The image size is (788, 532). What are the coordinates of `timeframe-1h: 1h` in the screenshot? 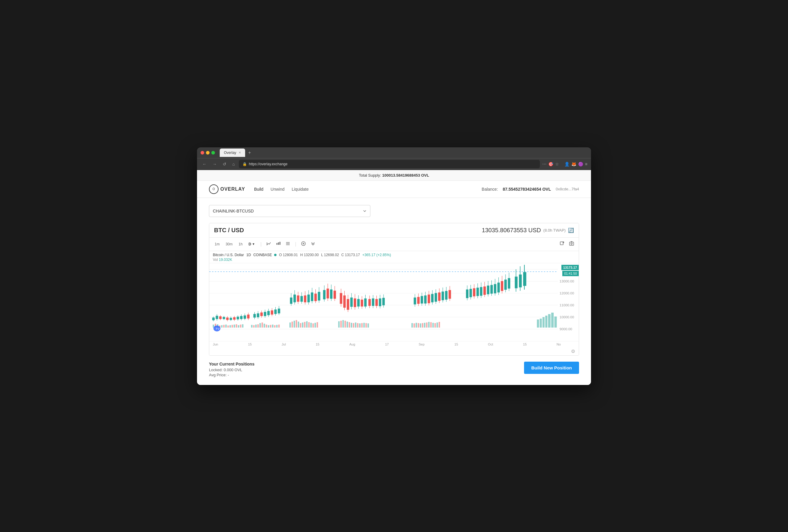 It's located at (240, 244).